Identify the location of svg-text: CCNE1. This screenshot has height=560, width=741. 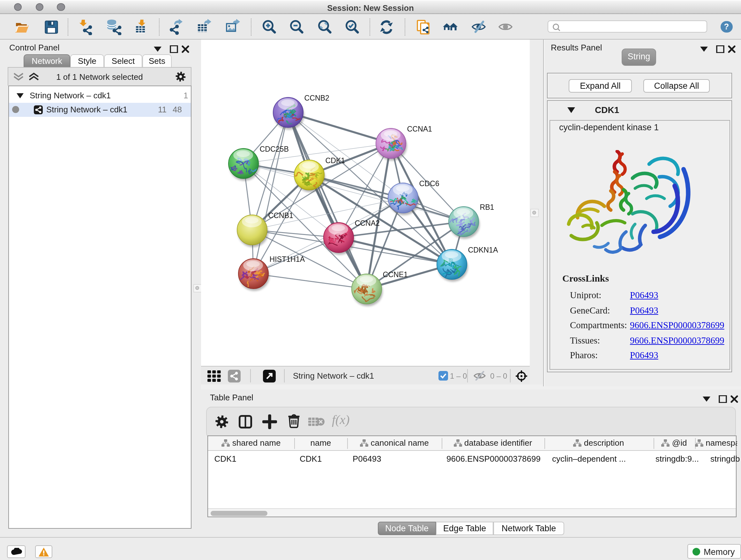
(395, 275).